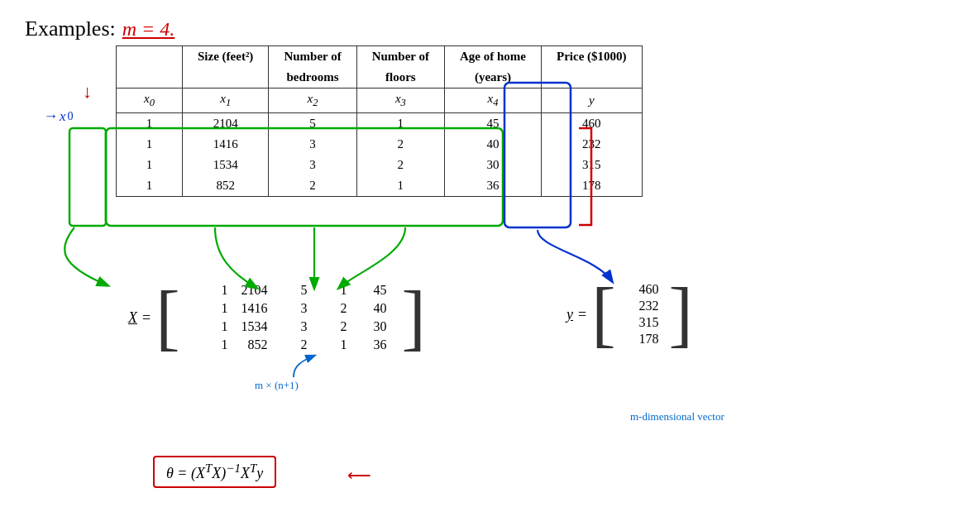 The image size is (980, 531). What do you see at coordinates (642, 306) in the screenshot?
I see `vy-r2: 232` at bounding box center [642, 306].